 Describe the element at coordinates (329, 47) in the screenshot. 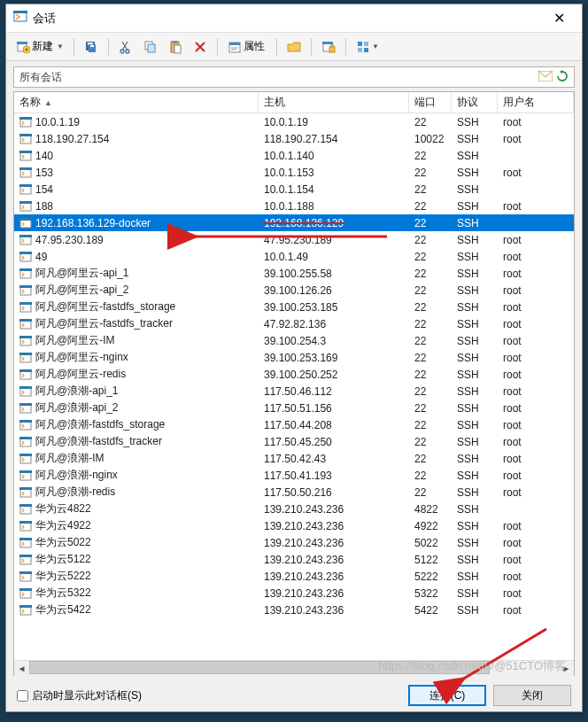

I see `lock-button` at that location.